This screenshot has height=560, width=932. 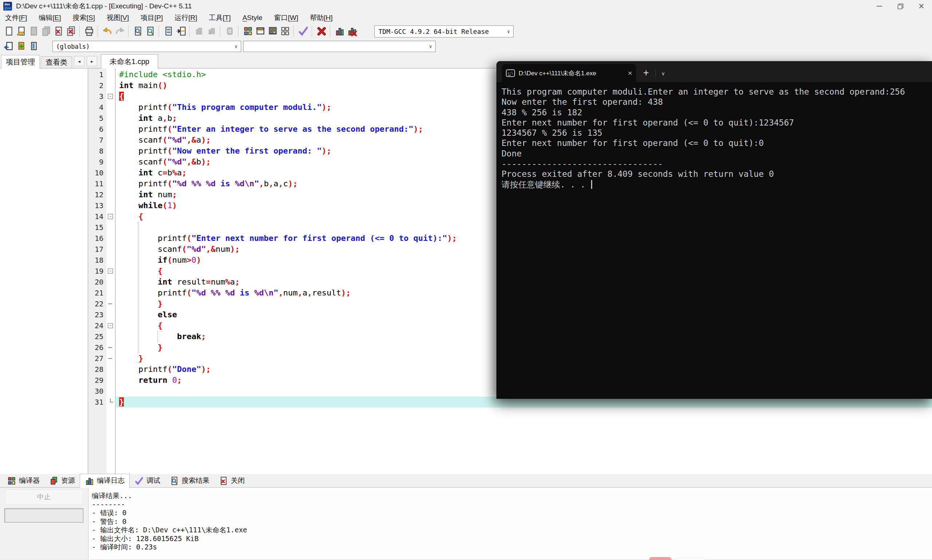 What do you see at coordinates (120, 31) in the screenshot?
I see `redo-button` at bounding box center [120, 31].